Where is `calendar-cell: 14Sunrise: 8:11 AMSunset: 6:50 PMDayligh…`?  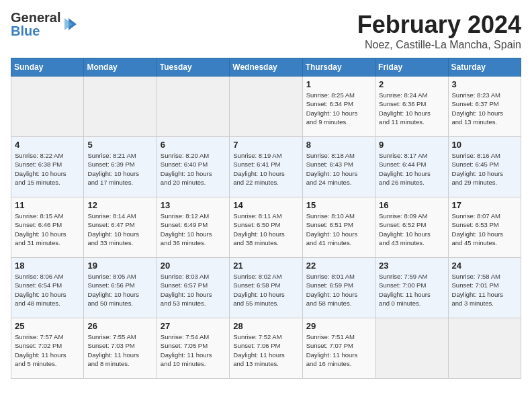 calendar-cell: 14Sunrise: 8:11 AMSunset: 6:50 PMDayligh… is located at coordinates (266, 228).